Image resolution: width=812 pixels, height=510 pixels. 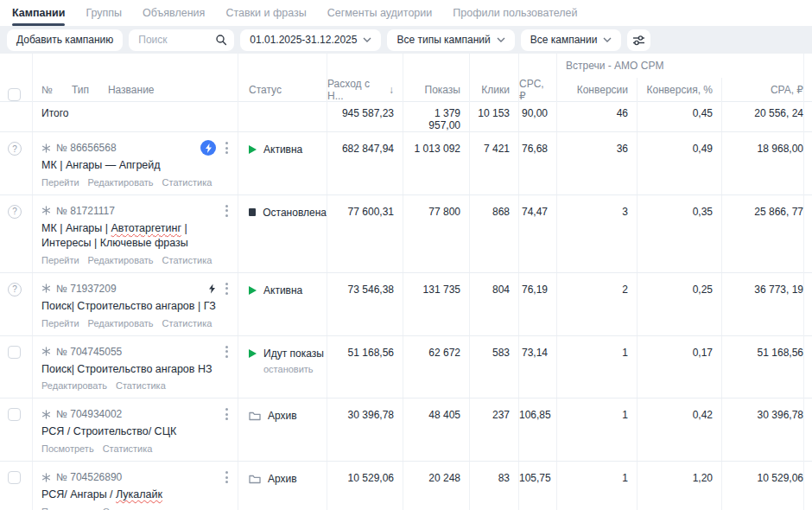 I want to click on column-header-status: Статус, so click(x=282, y=90).